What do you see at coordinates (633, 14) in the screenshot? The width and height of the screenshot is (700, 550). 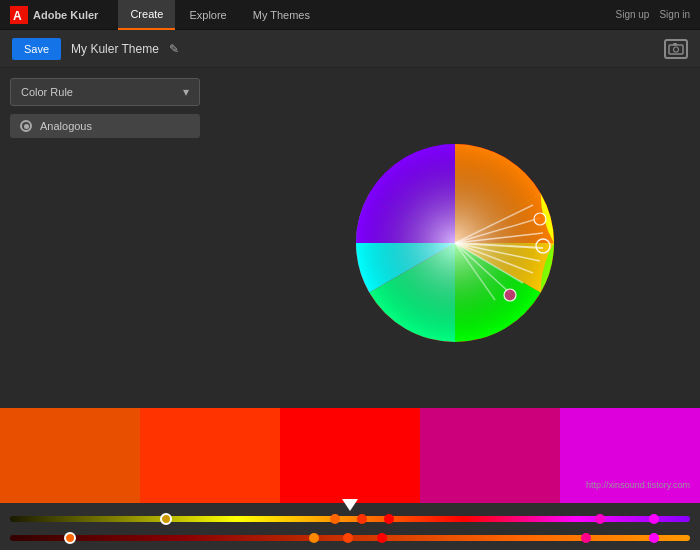 I see `signup-link: Sign up` at bounding box center [633, 14].